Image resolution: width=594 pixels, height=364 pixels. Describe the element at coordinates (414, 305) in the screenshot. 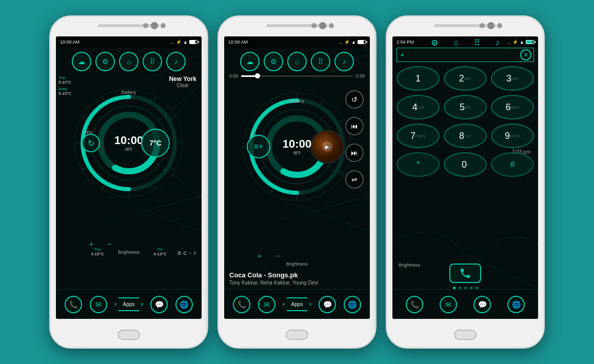

I see `nav-phone-btn-3: 📞` at that location.